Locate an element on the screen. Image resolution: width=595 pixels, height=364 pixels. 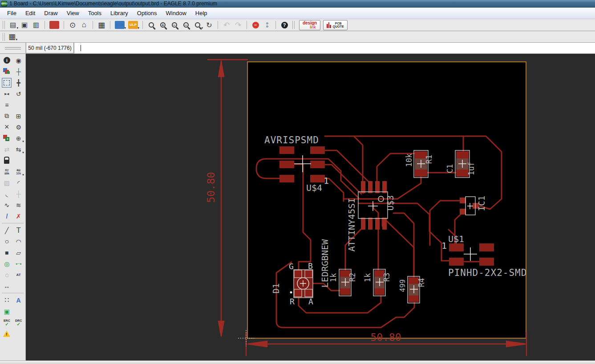
tool-smash: ▨ is located at coordinates (7, 183).